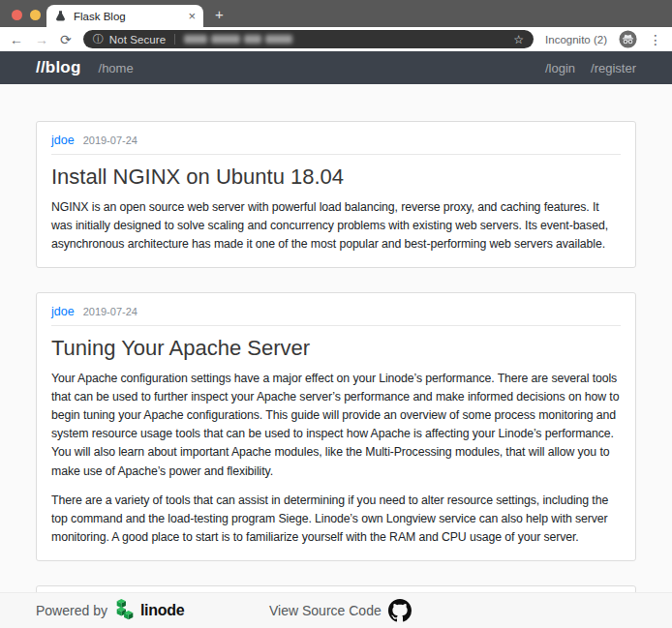 The height and width of the screenshot is (628, 672). Describe the element at coordinates (72, 611) in the screenshot. I see `powered-by-label: Powered by` at that location.